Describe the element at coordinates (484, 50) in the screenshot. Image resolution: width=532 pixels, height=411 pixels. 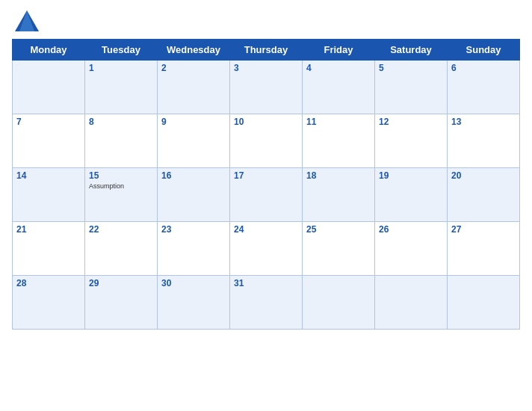
I see `column-header-sunday: Sunday` at that location.